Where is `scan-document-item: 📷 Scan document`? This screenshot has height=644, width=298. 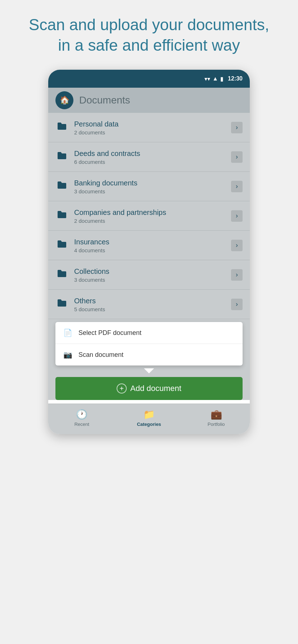
scan-document-item: 📷 Scan document is located at coordinates (149, 355).